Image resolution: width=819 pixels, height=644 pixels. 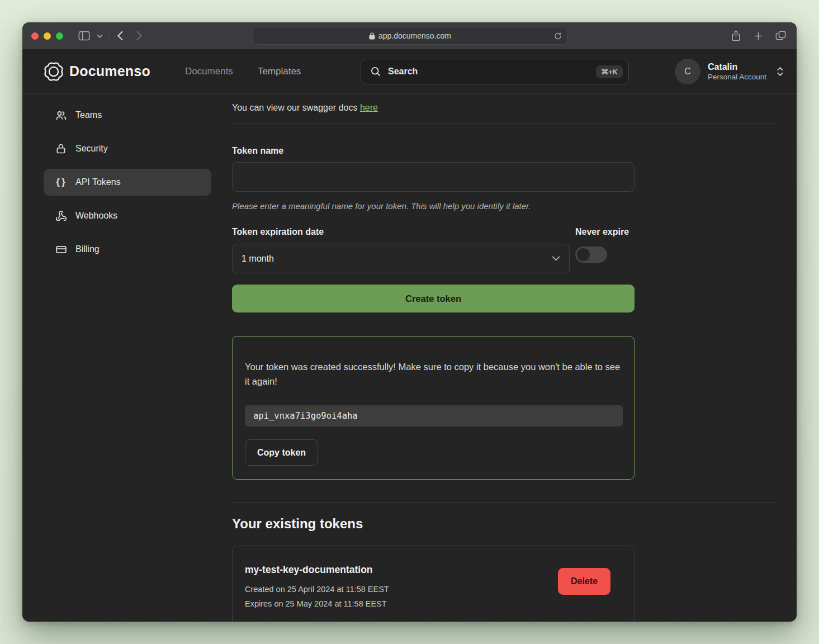 What do you see at coordinates (96, 216) in the screenshot?
I see `sidebar-item-label: Webhooks` at bounding box center [96, 216].